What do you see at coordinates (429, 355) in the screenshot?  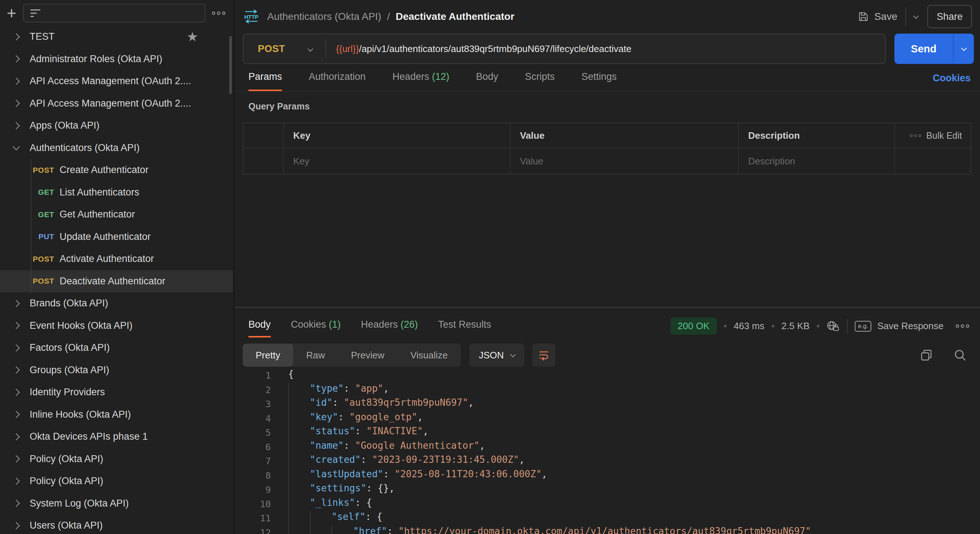 I see `view-mode-visualize: Visualize` at bounding box center [429, 355].